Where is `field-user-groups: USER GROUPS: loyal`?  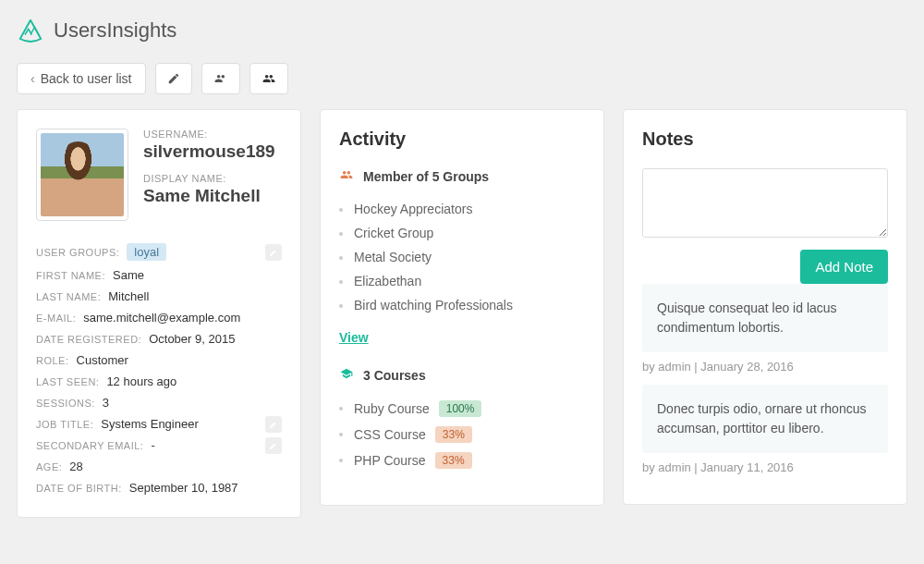 field-user-groups: USER GROUPS: loyal is located at coordinates (159, 251).